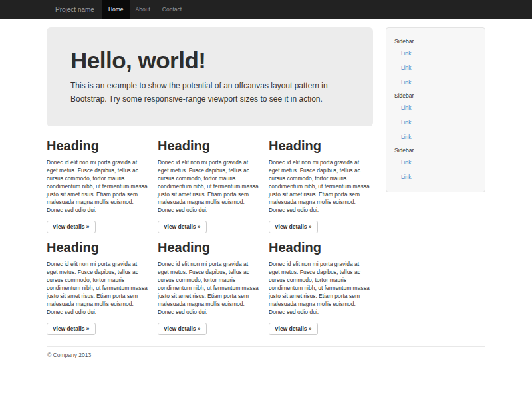  I want to click on navbar-brand: Project name, so click(74, 9).